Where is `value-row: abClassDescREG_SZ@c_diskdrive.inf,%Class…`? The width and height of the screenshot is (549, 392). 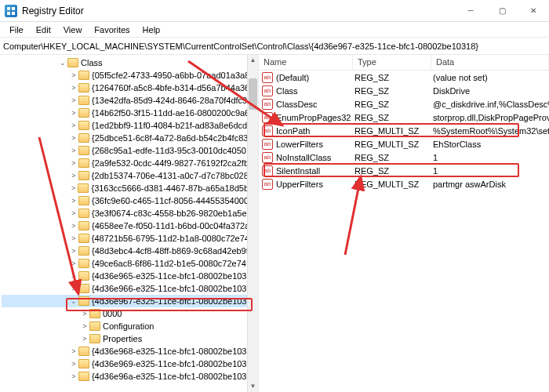 value-row: abClassDescREG_SZ@c_diskdrive.inf,%Class… is located at coordinates (404, 103).